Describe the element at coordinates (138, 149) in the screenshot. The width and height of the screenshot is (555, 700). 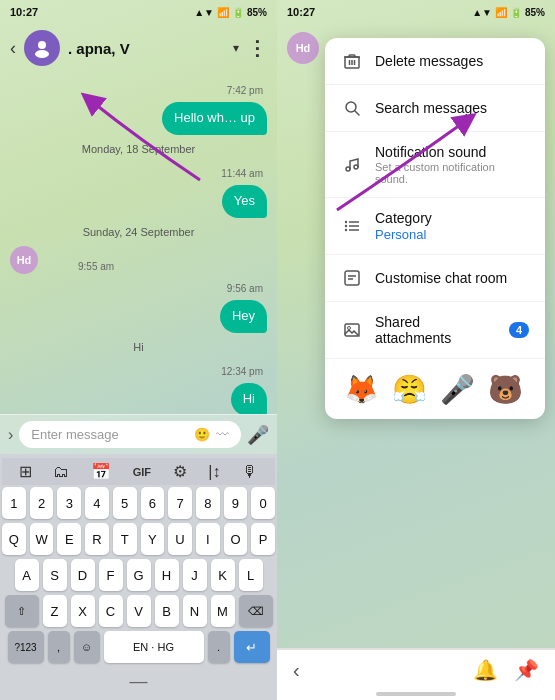
I see `date-divider: Monday, 18 September` at that location.